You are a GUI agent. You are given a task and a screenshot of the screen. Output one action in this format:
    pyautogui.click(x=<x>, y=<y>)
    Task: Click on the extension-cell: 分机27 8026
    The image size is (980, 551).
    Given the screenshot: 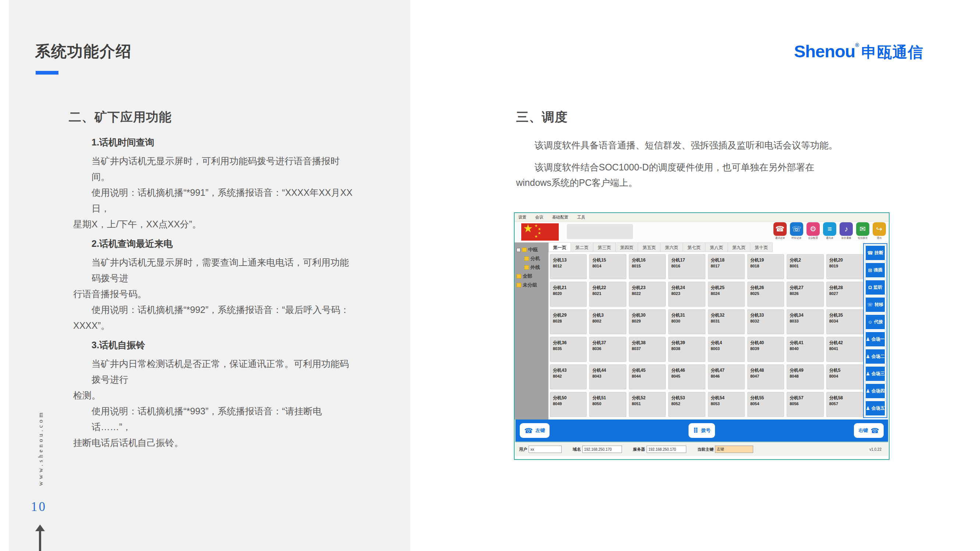 What is the action you would take?
    pyautogui.click(x=805, y=294)
    